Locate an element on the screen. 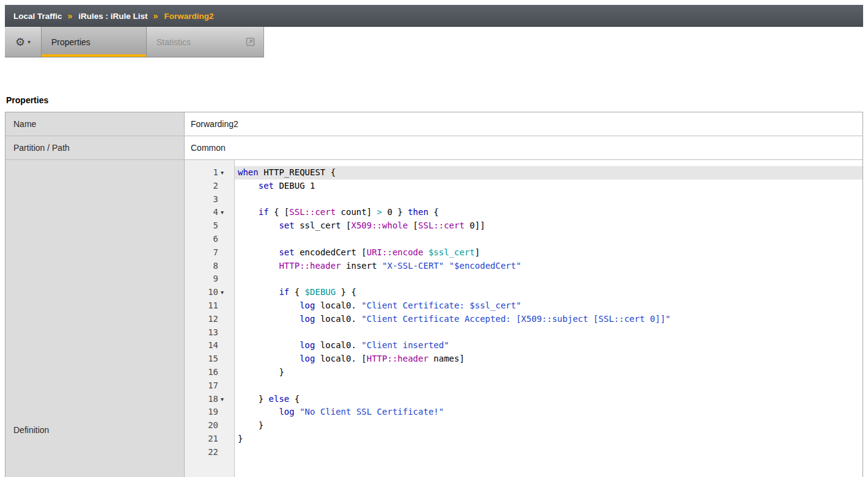 The width and height of the screenshot is (868, 477). line-number: 14 is located at coordinates (213, 346).